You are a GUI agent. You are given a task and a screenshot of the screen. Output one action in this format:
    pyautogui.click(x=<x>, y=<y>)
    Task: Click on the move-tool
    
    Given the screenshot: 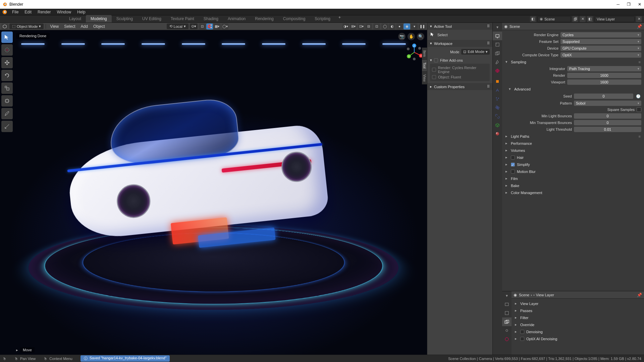 What is the action you would take?
    pyautogui.click(x=7, y=63)
    